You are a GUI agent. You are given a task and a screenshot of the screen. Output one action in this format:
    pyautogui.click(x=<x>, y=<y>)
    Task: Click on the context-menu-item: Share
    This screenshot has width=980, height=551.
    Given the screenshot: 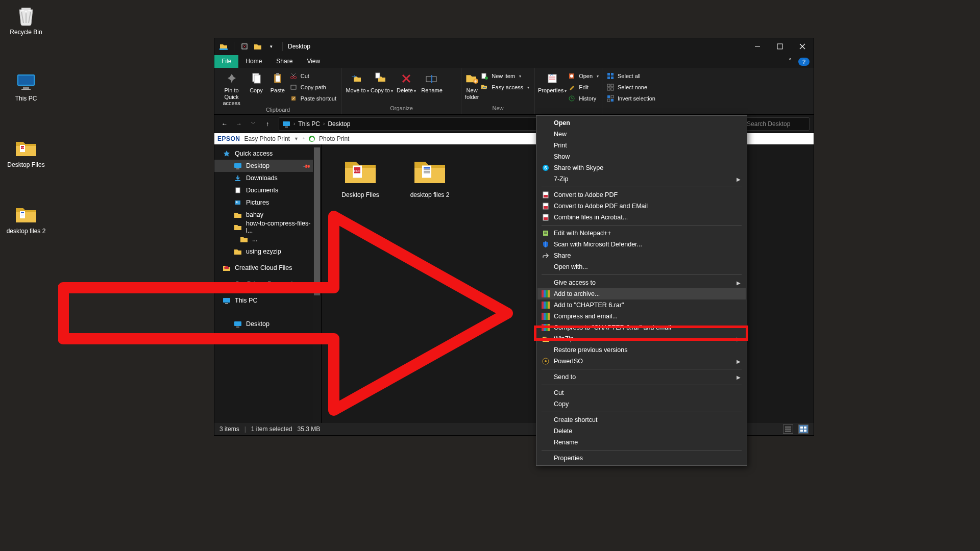 What is the action you would take?
    pyautogui.click(x=642, y=256)
    